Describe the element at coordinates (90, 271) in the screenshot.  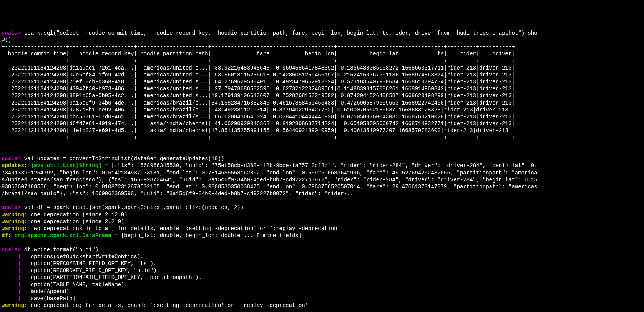
I see `continuation-text: option(RECORDKEY_FIELD_OPT_KEY, "uuid").` at that location.